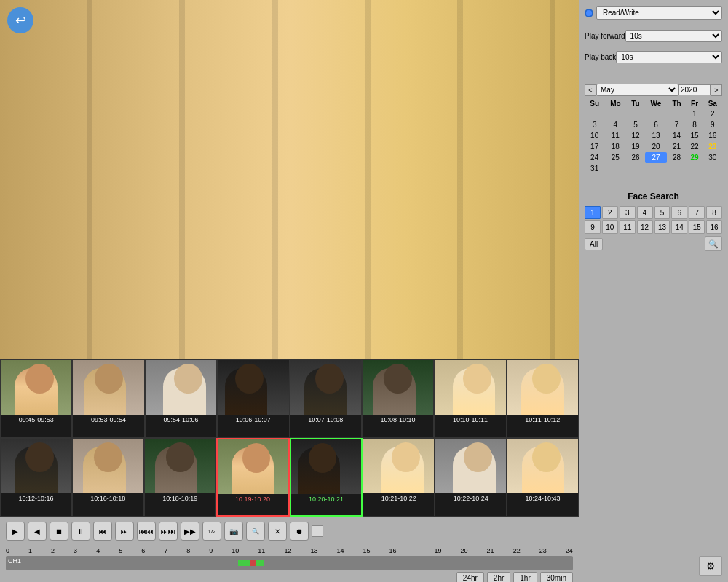 This screenshot has width=728, height=582. I want to click on face-num-btn-12: 12, so click(645, 227).